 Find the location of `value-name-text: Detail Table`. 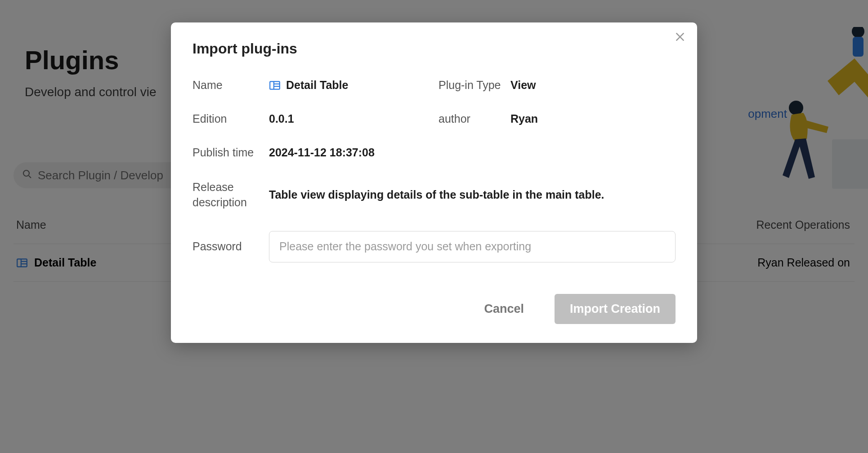

value-name-text: Detail Table is located at coordinates (317, 85).